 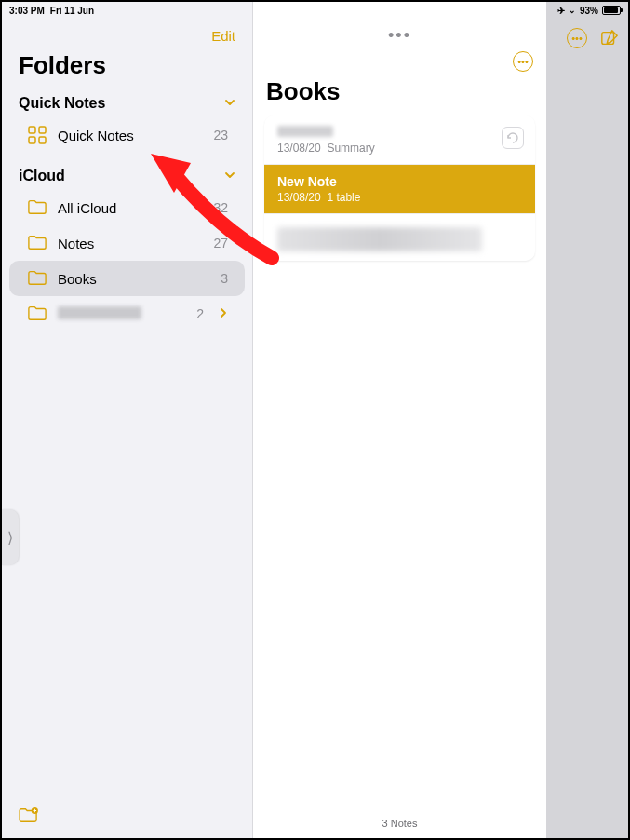 What do you see at coordinates (587, 420) in the screenshot?
I see `note-detail-panel: •••` at bounding box center [587, 420].